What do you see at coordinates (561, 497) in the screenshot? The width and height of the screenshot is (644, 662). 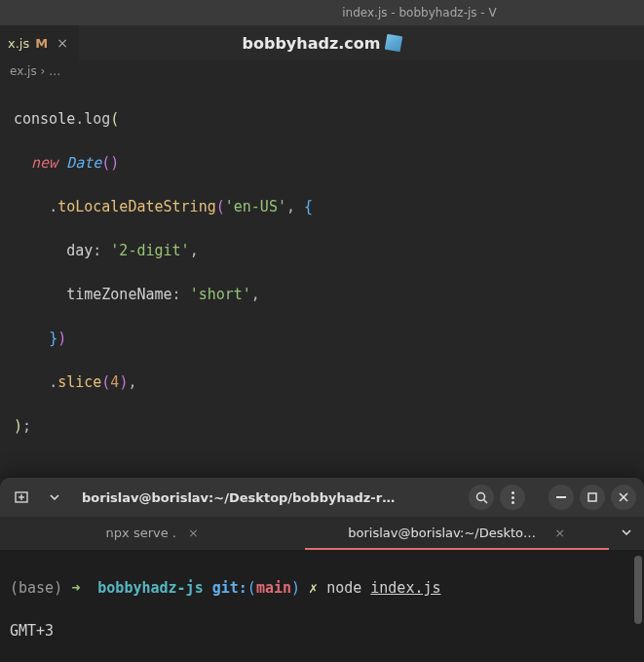 I see `minimize-button` at bounding box center [561, 497].